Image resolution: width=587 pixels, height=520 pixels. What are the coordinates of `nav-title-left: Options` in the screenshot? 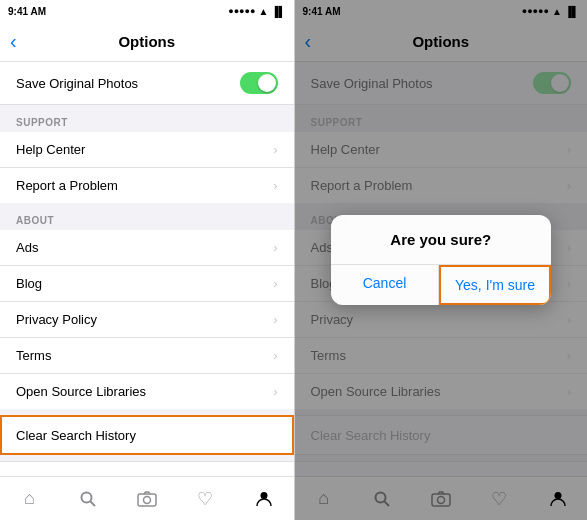 It's located at (146, 42).